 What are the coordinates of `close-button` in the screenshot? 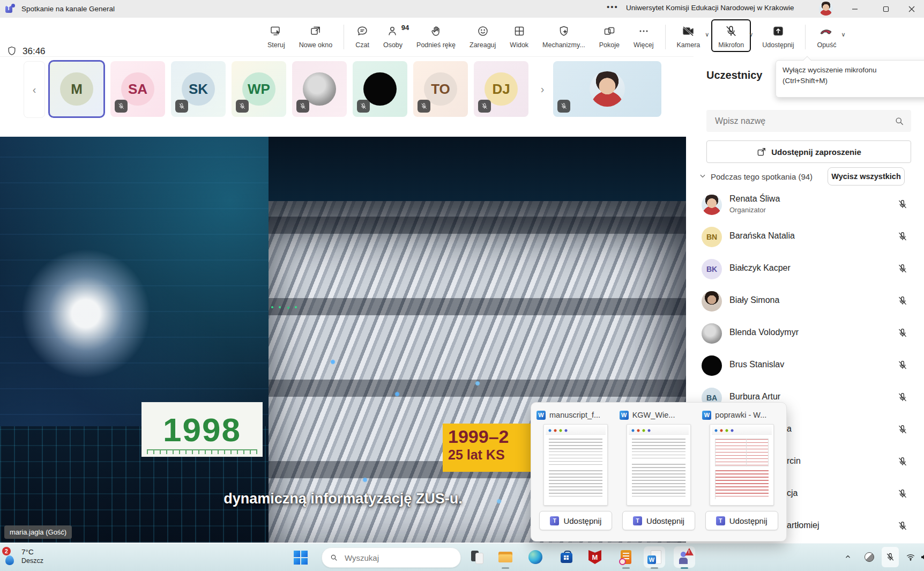 It's located at (912, 9).